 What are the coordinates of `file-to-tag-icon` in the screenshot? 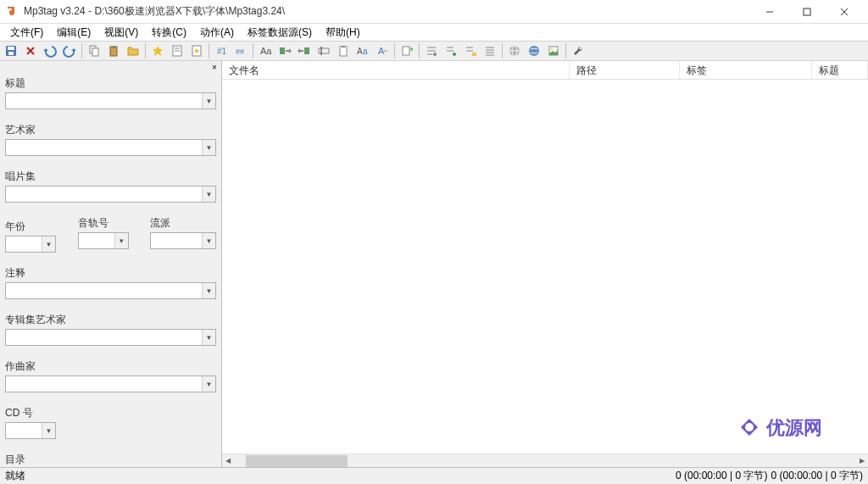 It's located at (304, 51).